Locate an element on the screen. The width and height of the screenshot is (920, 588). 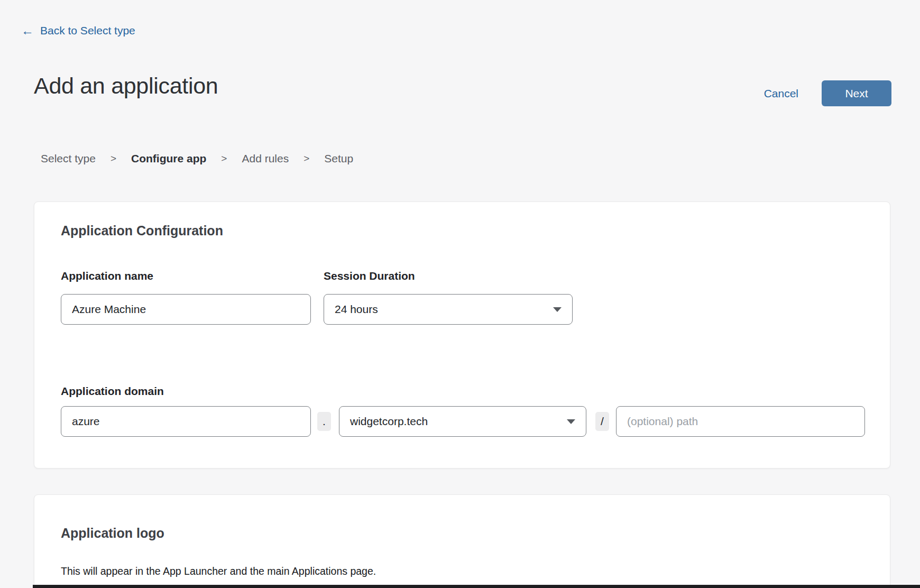
application-domain-label: Application domain is located at coordinates (112, 391).